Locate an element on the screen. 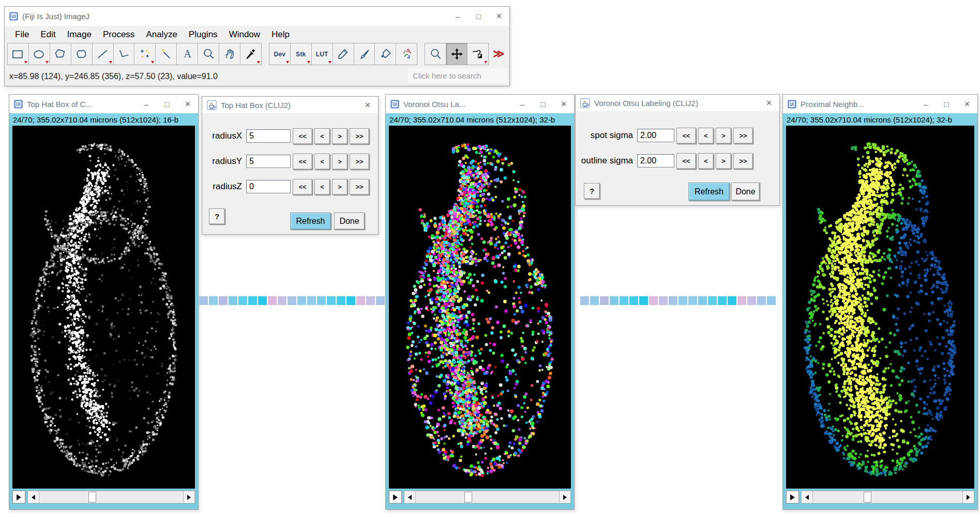 Image resolution: width=980 pixels, height=517 pixels. menu-item-edit: Edit is located at coordinates (48, 35).